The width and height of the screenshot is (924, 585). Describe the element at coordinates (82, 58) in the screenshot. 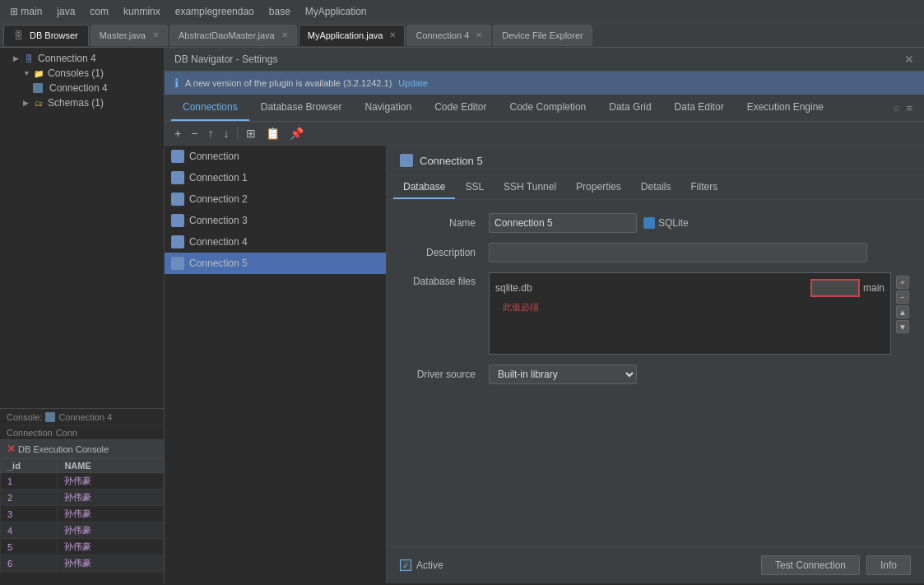

I see `tree-item-connection4-root: ▶ 🗄 Connection 4` at that location.